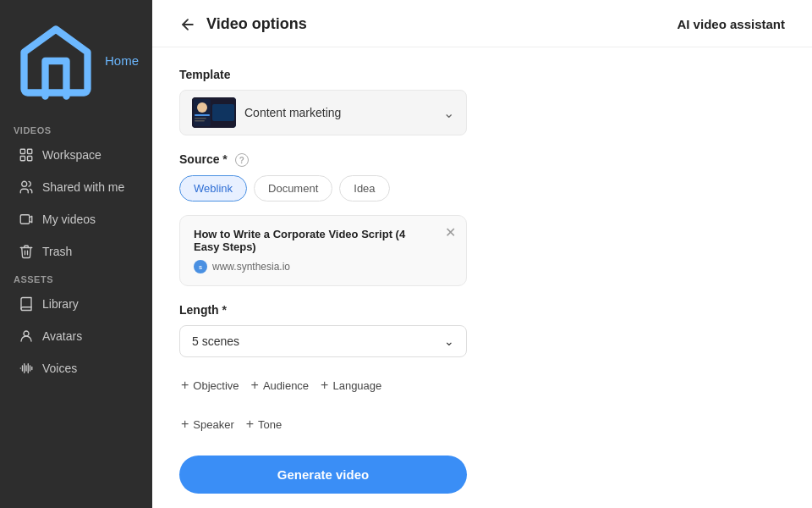 This screenshot has width=812, height=508. I want to click on back-button, so click(188, 25).